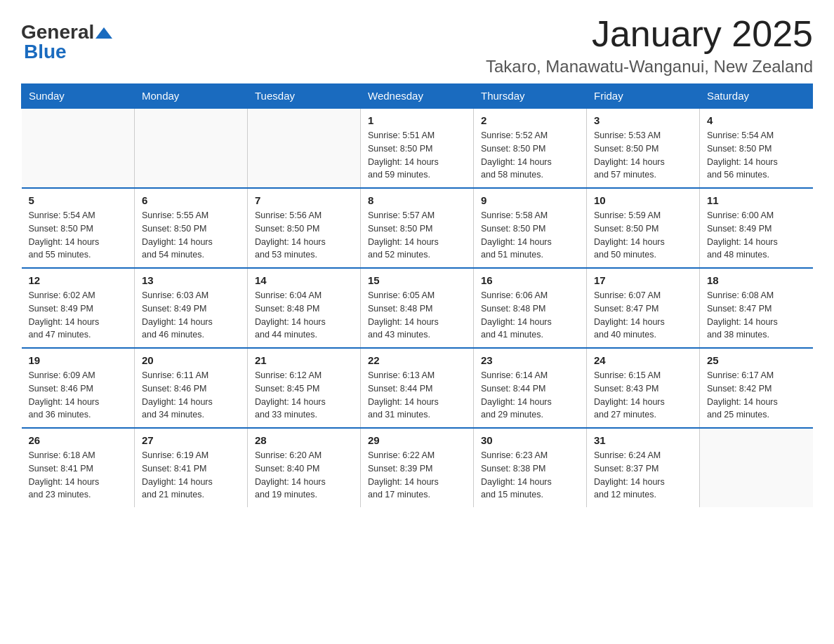 The image size is (834, 644). Describe the element at coordinates (79, 316) in the screenshot. I see `day-info: Sunrise: 6:02 AM Sunset: 8:49 PM Dayligh…` at that location.